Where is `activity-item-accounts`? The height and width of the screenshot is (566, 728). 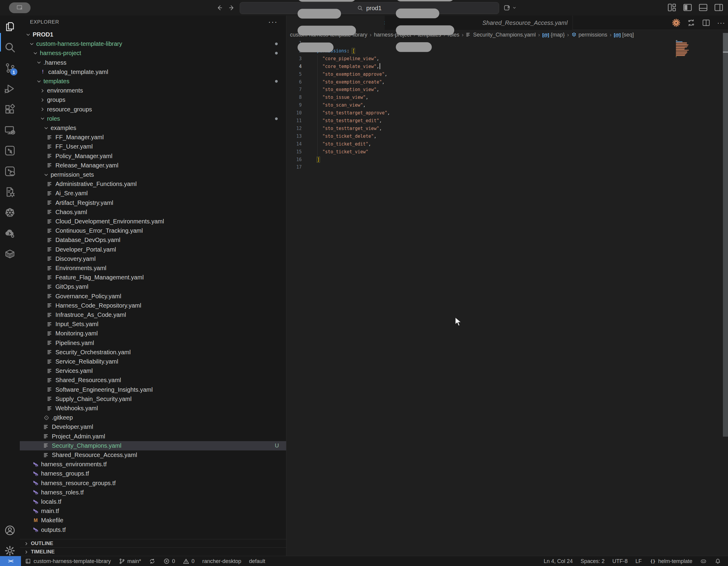
activity-item-accounts is located at coordinates (10, 530).